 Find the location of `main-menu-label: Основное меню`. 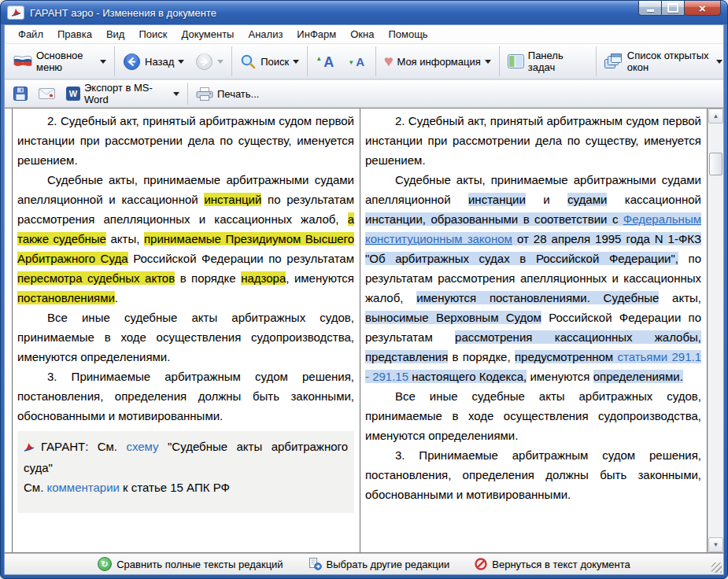

main-menu-label: Основное меню is located at coordinates (66, 61).